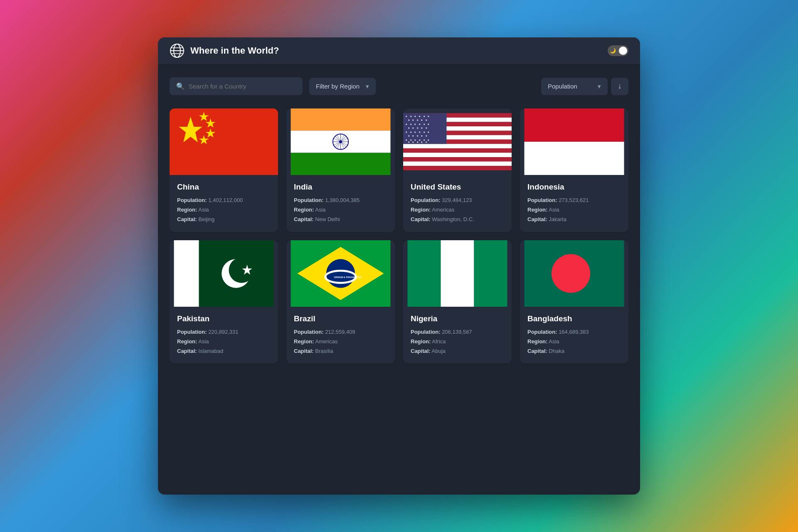 The width and height of the screenshot is (798, 532). I want to click on sort-label: Population, so click(563, 86).